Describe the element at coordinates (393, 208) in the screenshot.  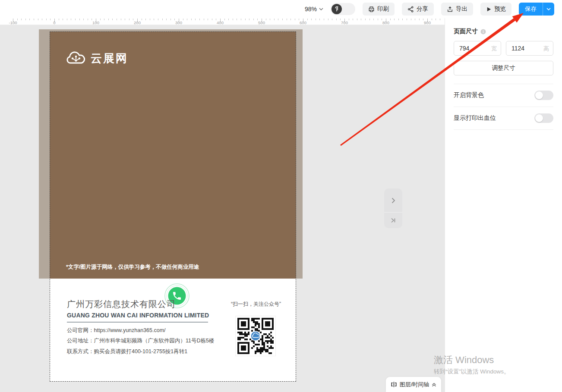
I see `page-nav-buttons` at that location.